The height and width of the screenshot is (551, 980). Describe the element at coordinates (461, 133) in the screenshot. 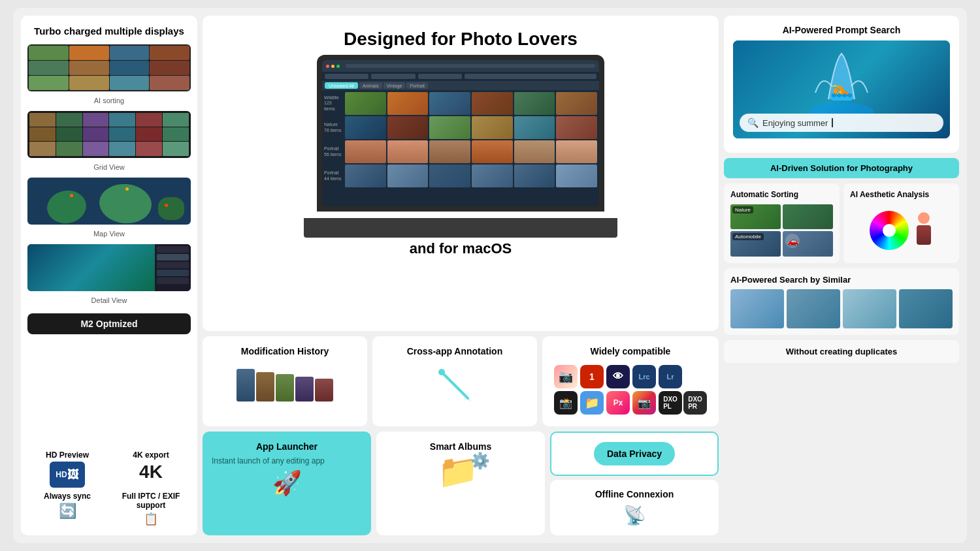

I see `laptop-screen: Unsealed All Animals Vintage Portrait Wi…` at that location.